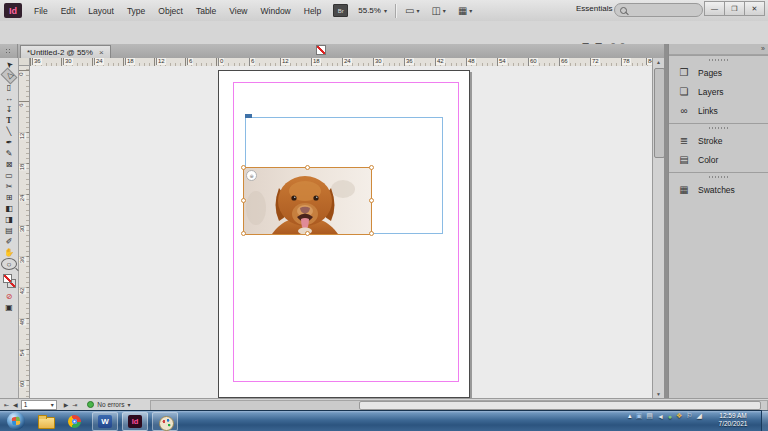 This screenshot has height=431, width=768. I want to click on menu-help: Help, so click(312, 11).